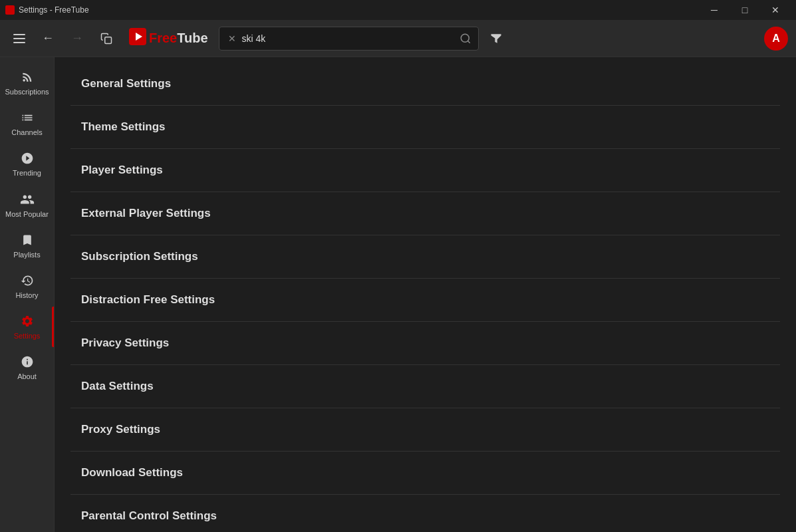 This screenshot has width=796, height=532. What do you see at coordinates (398, 39) in the screenshot?
I see `toolbar: ← → FreeTube ✕` at bounding box center [398, 39].